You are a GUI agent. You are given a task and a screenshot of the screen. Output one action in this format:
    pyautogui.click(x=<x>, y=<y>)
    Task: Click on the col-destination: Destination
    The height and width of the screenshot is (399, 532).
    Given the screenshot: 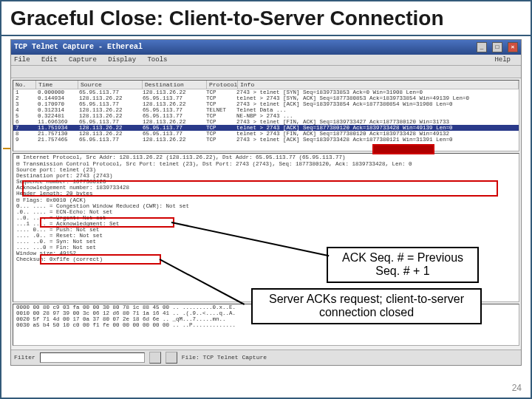 What is the action you would take?
    pyautogui.click(x=174, y=84)
    